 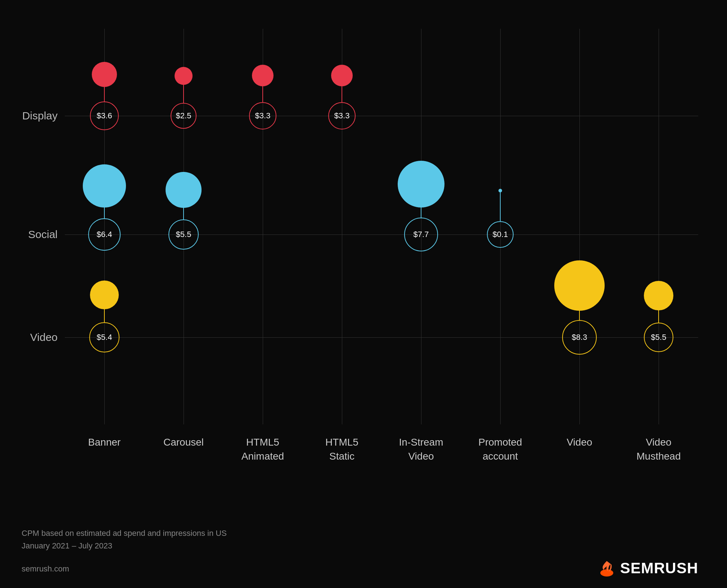 I want to click on col-label-videomust: VideoMusthead, so click(x=659, y=449).